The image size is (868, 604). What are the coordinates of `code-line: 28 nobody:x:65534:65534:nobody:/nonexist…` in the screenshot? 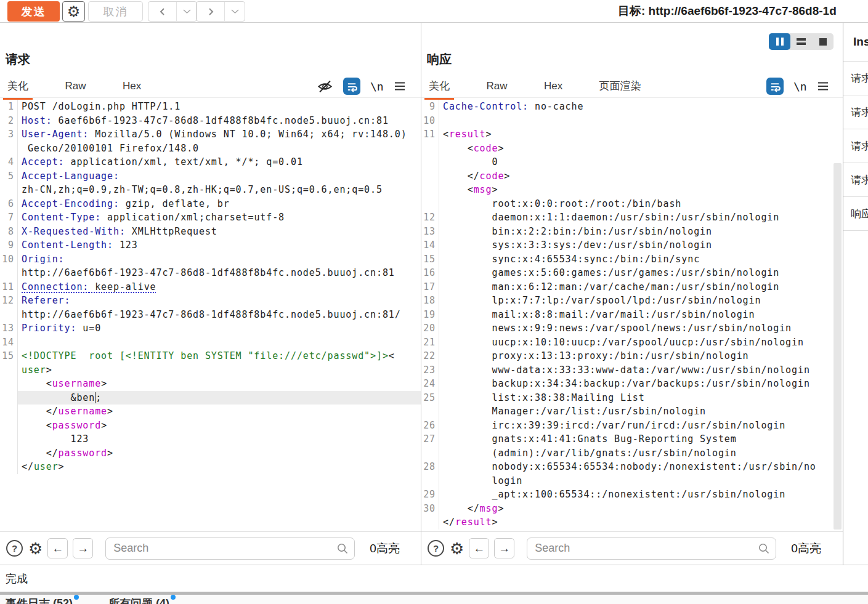 It's located at (632, 467).